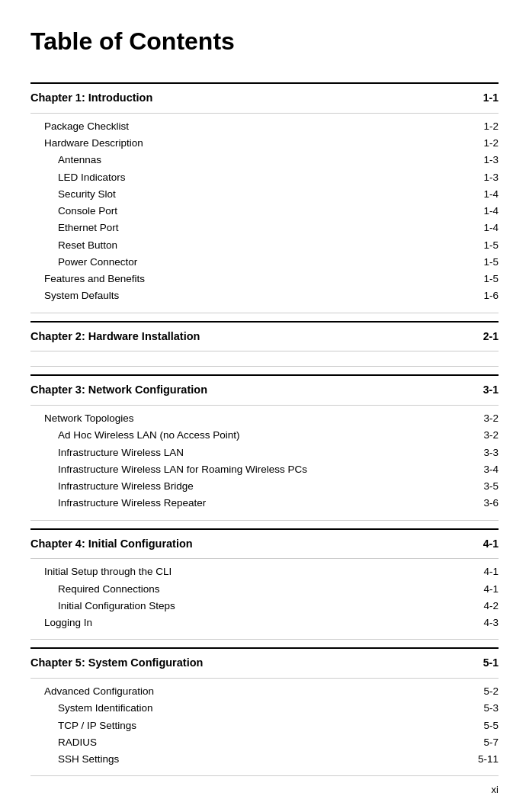 Image resolution: width=529 pixels, height=812 pixels. I want to click on toc-entry-label: Hardware Description, so click(87, 143).